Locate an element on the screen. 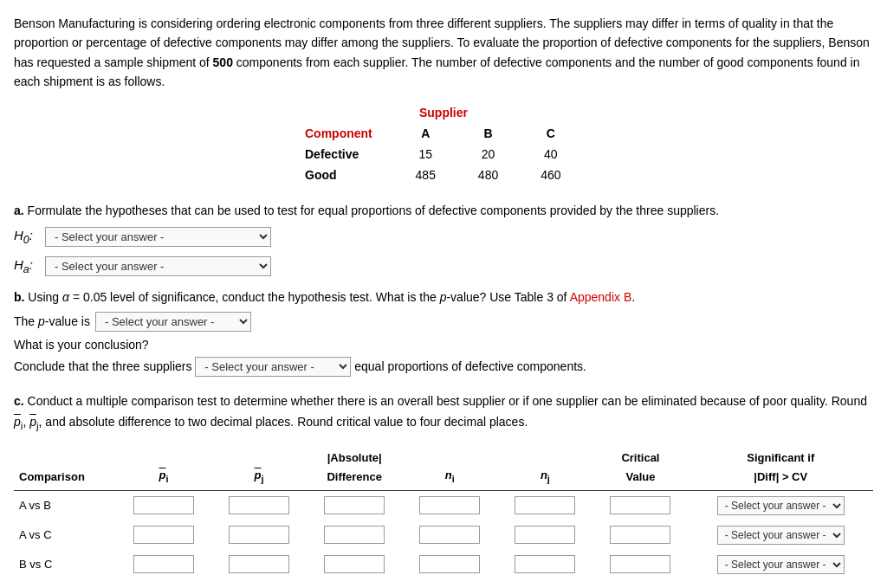  input-avb-pi is located at coordinates (164, 506).